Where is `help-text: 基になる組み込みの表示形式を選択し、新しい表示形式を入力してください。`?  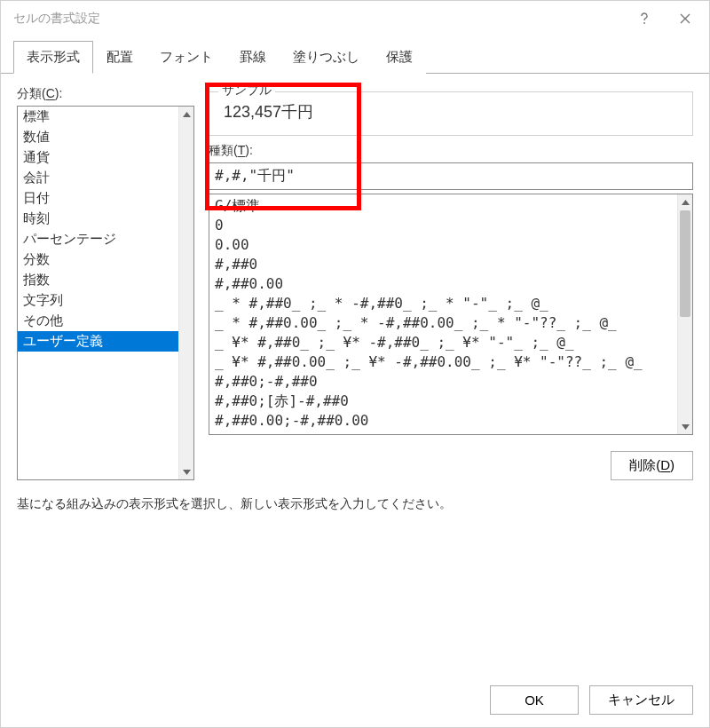 help-text: 基になる組み込みの表示形式を選択し、新しい表示形式を入力してください。 is located at coordinates (355, 504).